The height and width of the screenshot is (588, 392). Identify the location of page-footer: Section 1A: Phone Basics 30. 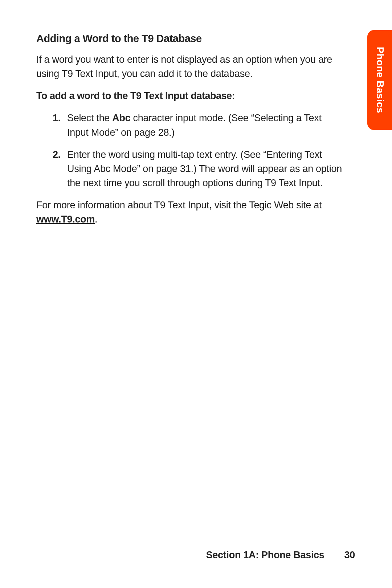
(281, 555).